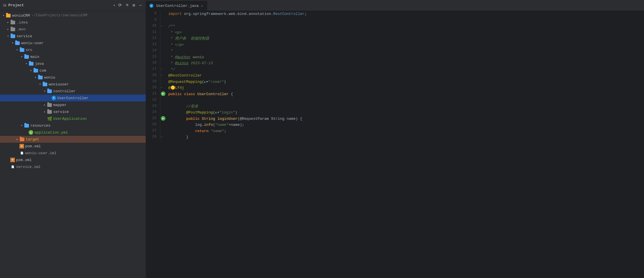 This screenshot has height=278, width=644. Describe the element at coordinates (73, 36) in the screenshot. I see `tree-item-service: service` at that location.